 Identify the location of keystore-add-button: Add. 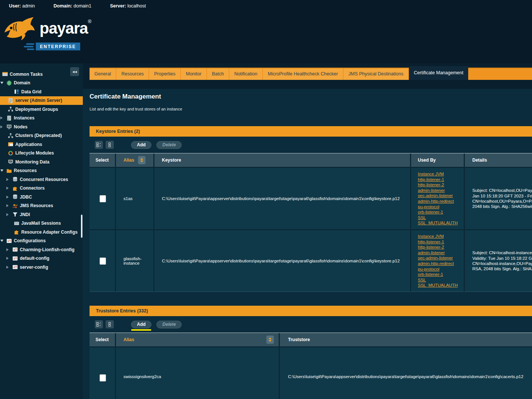
(141, 145).